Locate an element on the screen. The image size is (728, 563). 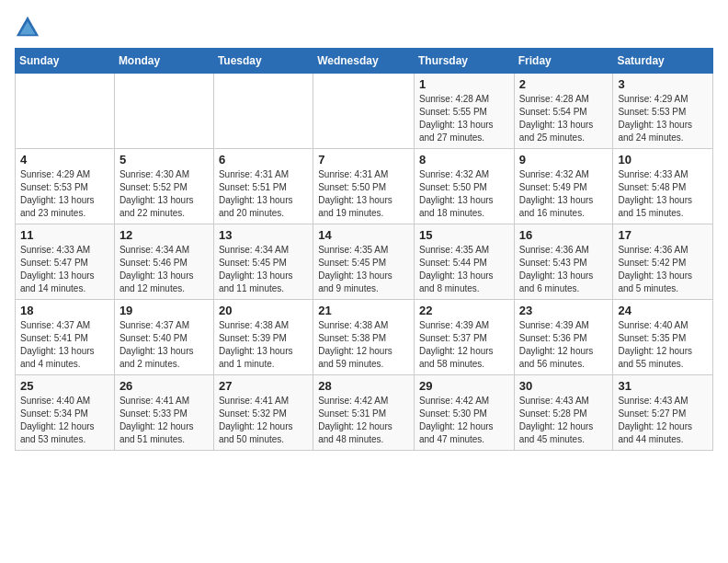
calendar-day-cell: 16Sunrise: 4:36 AMSunset: 5:43 PMDayligh… is located at coordinates (563, 262).